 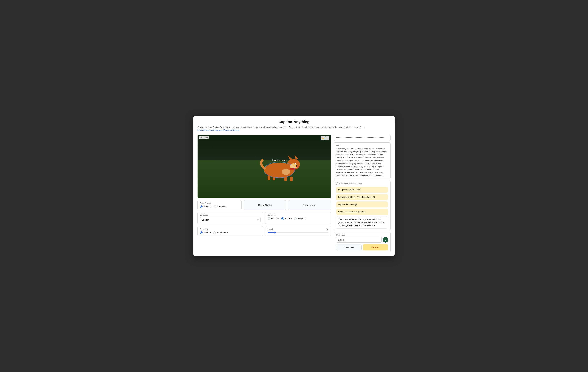 I want to click on chat-message-2: Image point: [[335, 189]], Input label:…, so click(x=362, y=197).